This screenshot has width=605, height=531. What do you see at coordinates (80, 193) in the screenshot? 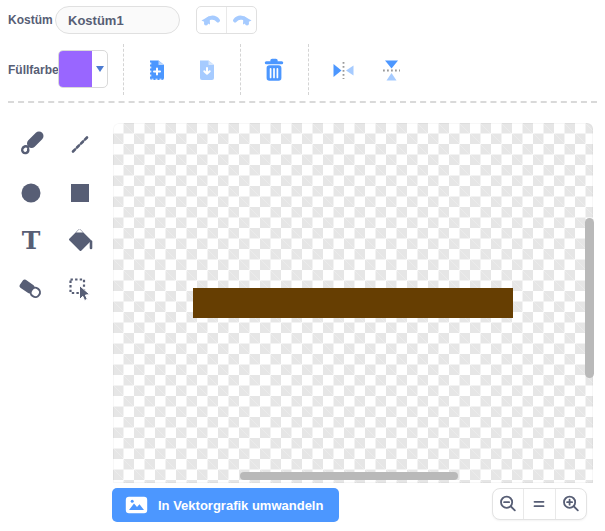
I see `tool-rectangle` at bounding box center [80, 193].